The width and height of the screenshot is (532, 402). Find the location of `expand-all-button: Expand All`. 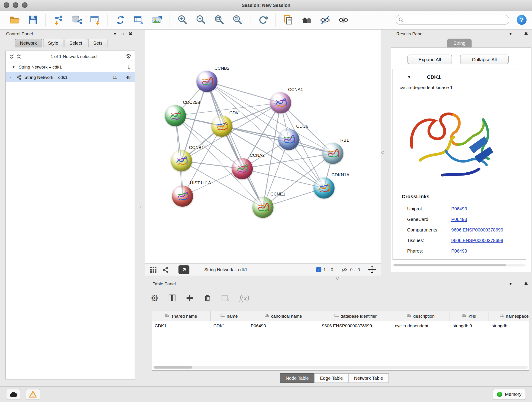

expand-all-button: Expand All is located at coordinates (430, 59).